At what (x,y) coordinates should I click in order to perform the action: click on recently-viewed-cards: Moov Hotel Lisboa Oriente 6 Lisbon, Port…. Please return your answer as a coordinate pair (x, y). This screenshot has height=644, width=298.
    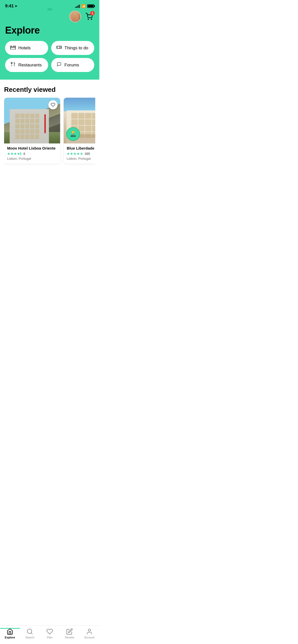
    Looking at the image, I should click on (50, 132).